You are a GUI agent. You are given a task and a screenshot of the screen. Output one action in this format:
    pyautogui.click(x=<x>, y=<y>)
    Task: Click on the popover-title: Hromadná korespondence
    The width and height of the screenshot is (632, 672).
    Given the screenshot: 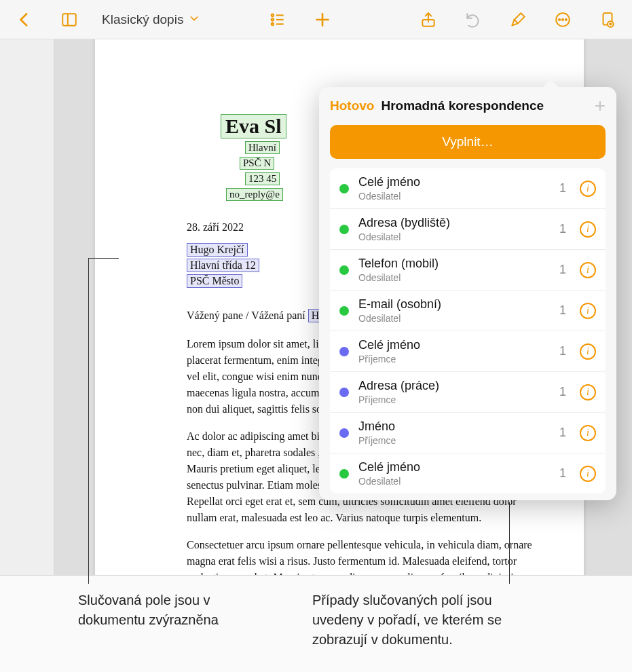 What is the action you would take?
    pyautogui.click(x=462, y=106)
    